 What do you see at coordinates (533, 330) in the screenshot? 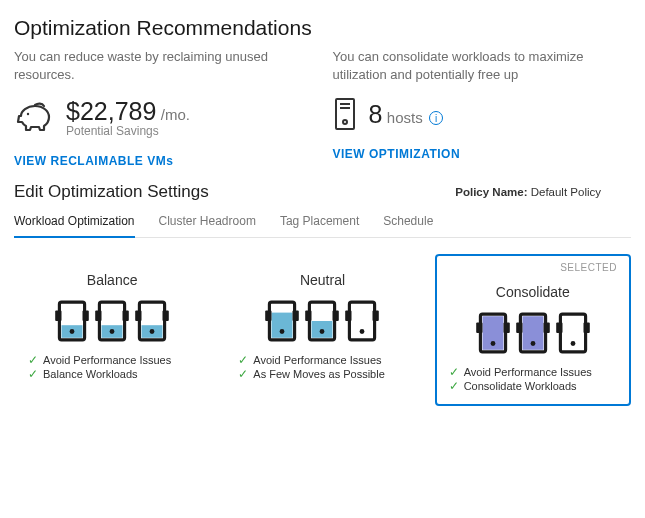
I see `option-consolidate: SELECTED Consolidate ✓Avoid Performance …` at bounding box center [533, 330].